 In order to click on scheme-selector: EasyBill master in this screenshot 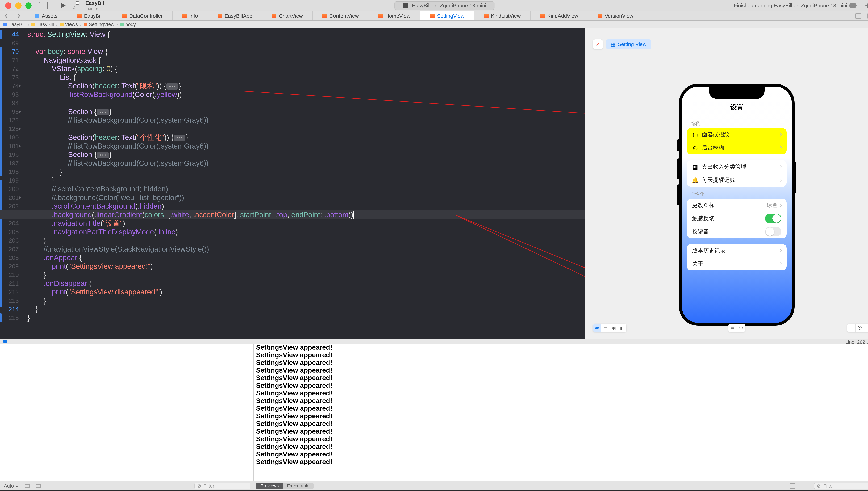, I will do `click(95, 5)`.